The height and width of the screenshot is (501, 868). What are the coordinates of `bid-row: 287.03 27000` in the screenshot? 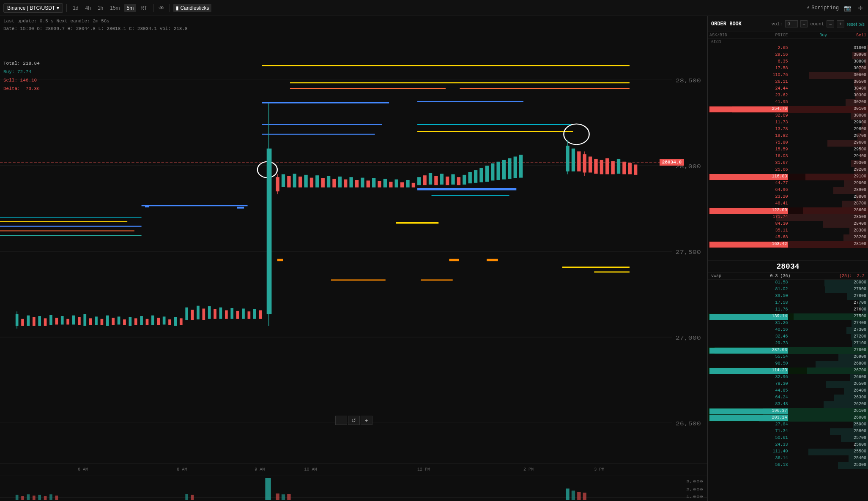 It's located at (788, 351).